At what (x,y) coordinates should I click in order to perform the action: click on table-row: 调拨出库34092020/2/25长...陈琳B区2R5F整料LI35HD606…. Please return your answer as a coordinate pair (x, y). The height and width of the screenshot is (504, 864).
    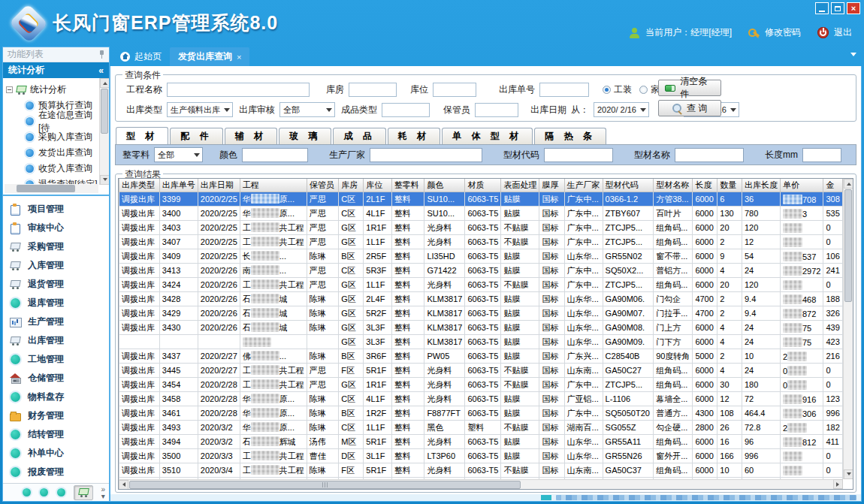
    Looking at the image, I should click on (481, 257).